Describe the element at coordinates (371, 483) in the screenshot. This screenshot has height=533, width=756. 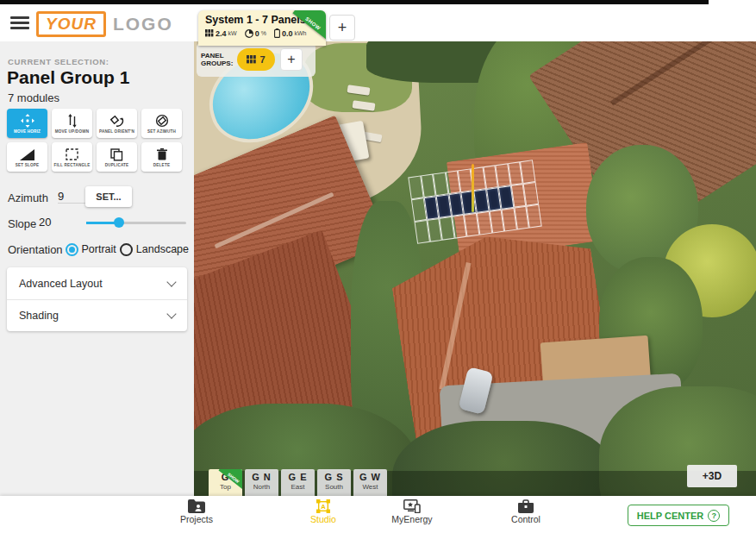
I see `view-west-button: G W West` at that location.